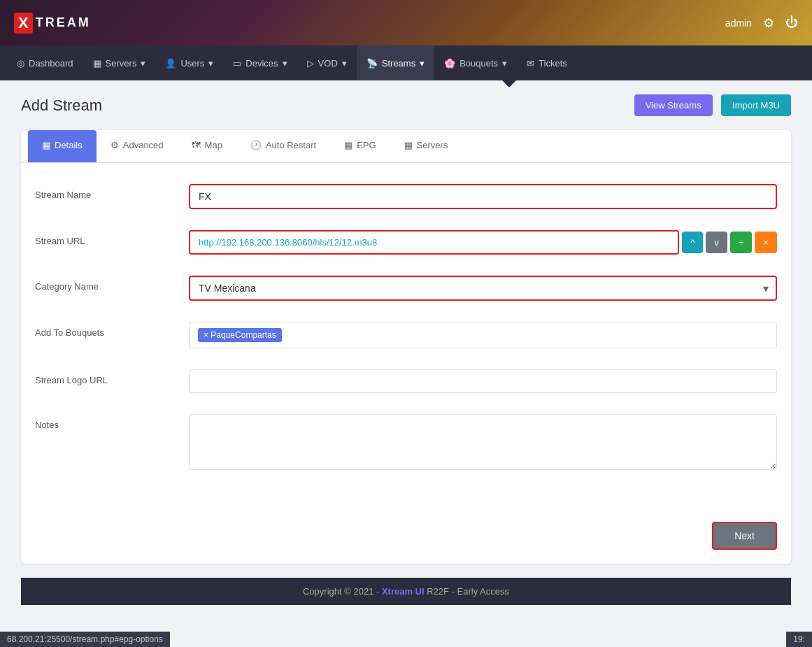 Image resolution: width=812 pixels, height=647 pixels. What do you see at coordinates (291, 145) in the screenshot?
I see `auto-restart-tab-label: Auto Restart` at bounding box center [291, 145].